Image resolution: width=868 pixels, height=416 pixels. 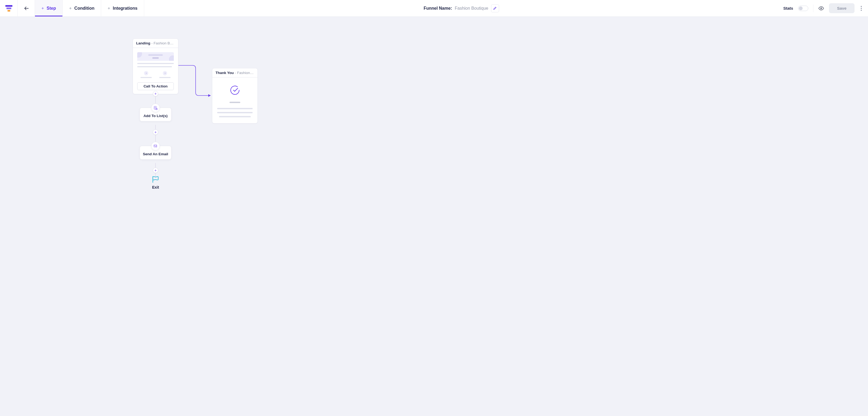 I want to click on funnel-name-value: Fashion Boutique, so click(x=471, y=8).